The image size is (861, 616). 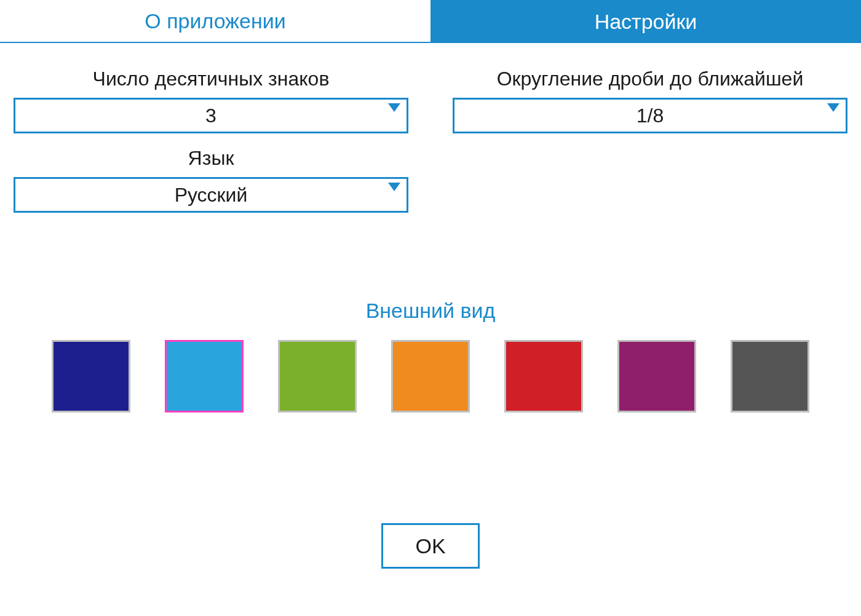 I want to click on ok-button: OK, so click(x=430, y=546).